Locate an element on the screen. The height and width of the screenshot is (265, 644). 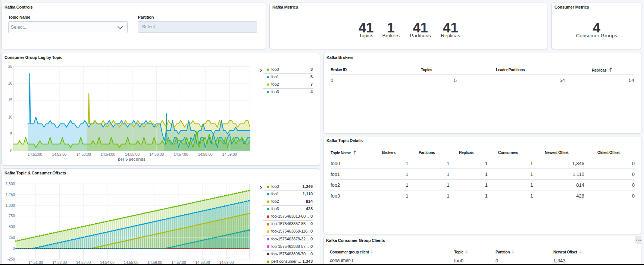
svg-text: 14:56:00 is located at coordinates (157, 154).